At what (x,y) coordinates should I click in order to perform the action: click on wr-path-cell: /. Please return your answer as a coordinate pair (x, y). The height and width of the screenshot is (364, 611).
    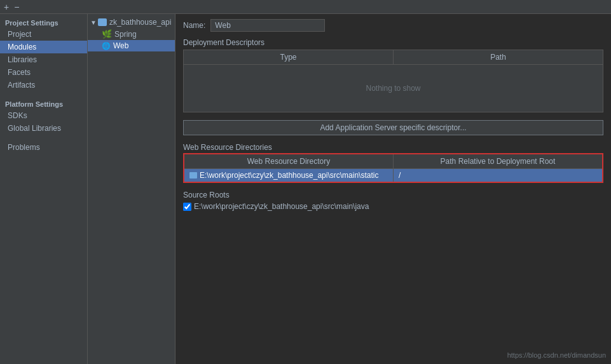
    Looking at the image, I should click on (498, 175).